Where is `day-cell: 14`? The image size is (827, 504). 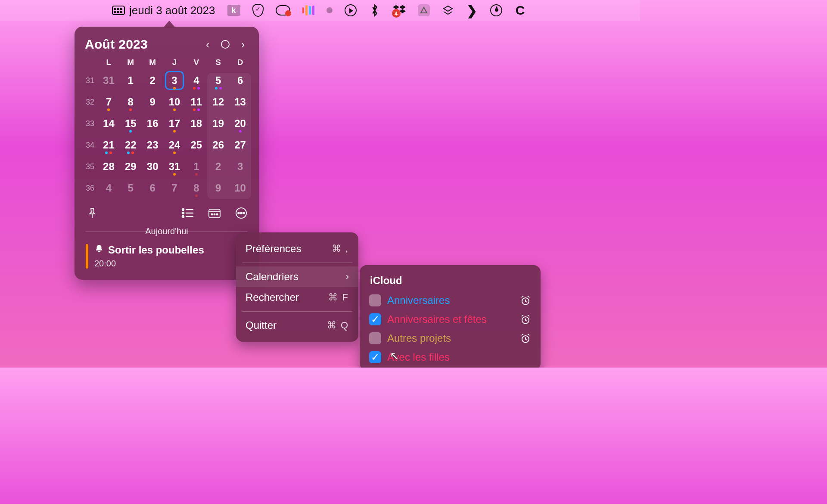 day-cell: 14 is located at coordinates (109, 124).